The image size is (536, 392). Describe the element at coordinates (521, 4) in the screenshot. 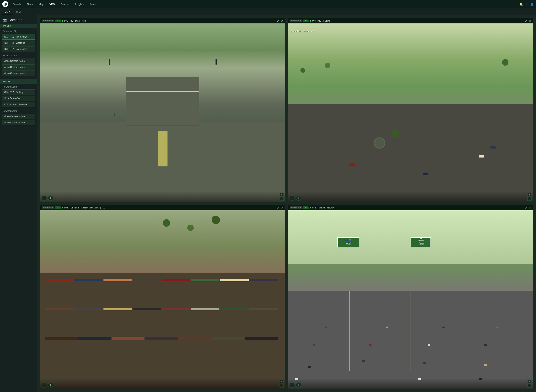

I see `notifications-icon: 🔔` at that location.